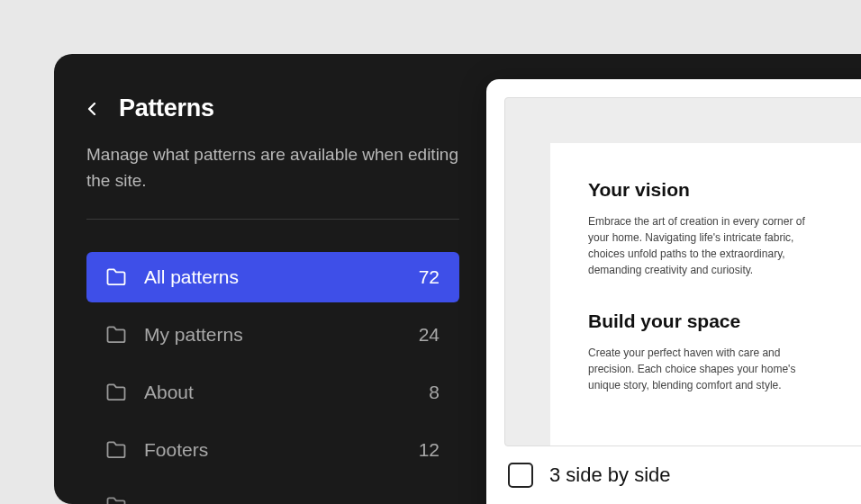 This screenshot has width=861, height=504. I want to click on pattern-footer: 3 side by side, so click(683, 467).